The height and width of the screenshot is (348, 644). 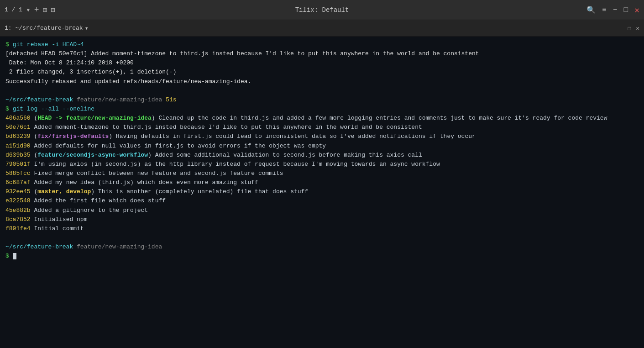 I want to click on session-close-icon: ✕, so click(x=638, y=28).